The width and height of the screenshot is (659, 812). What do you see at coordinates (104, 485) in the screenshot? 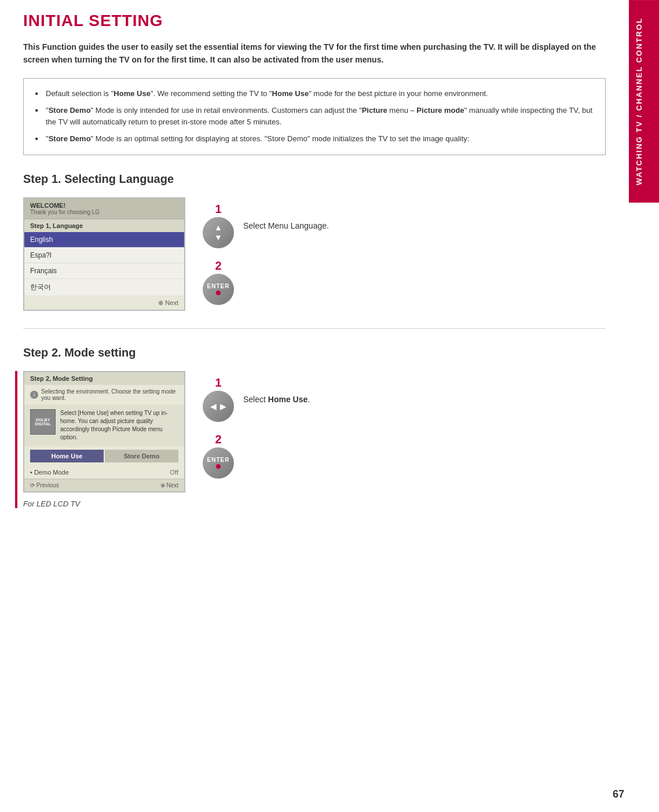
I see `step2-screen-footer: ⟳ Previous ⊕ Next` at bounding box center [104, 485].